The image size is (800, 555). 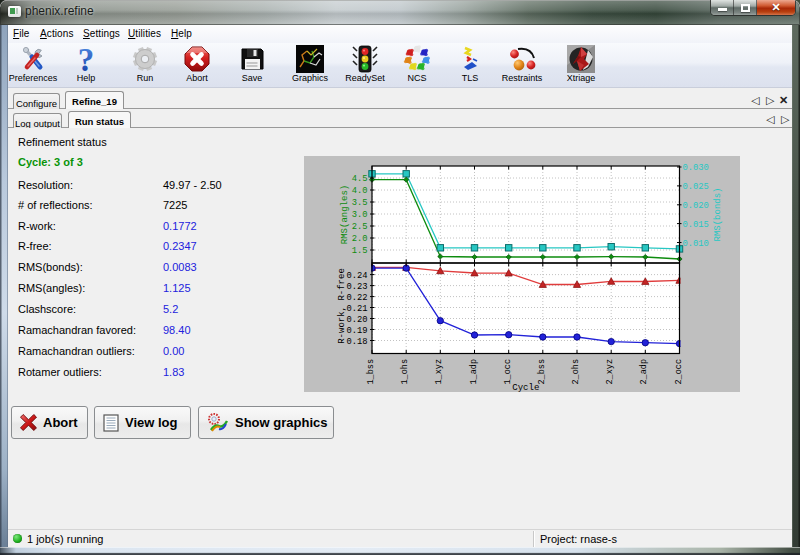 What do you see at coordinates (356, 320) in the screenshot?
I see `svg-text: 0.20` at bounding box center [356, 320].